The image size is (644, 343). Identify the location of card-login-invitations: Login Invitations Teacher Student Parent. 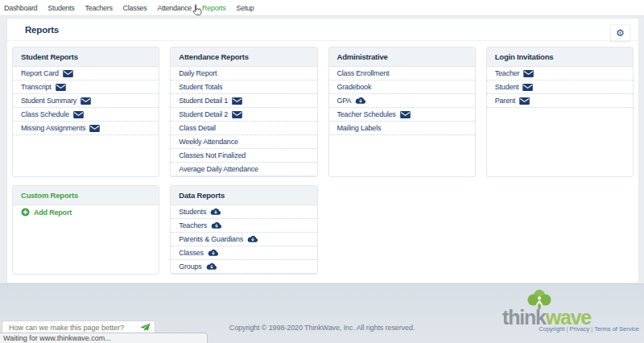
(560, 112).